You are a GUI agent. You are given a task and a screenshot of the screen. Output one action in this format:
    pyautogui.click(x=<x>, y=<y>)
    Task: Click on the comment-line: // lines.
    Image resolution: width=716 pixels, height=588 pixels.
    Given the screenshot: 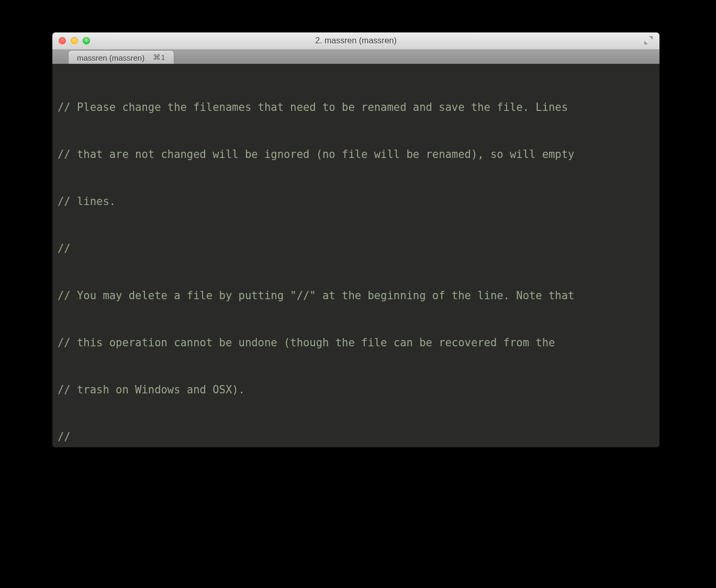 What is the action you would take?
    pyautogui.click(x=356, y=201)
    